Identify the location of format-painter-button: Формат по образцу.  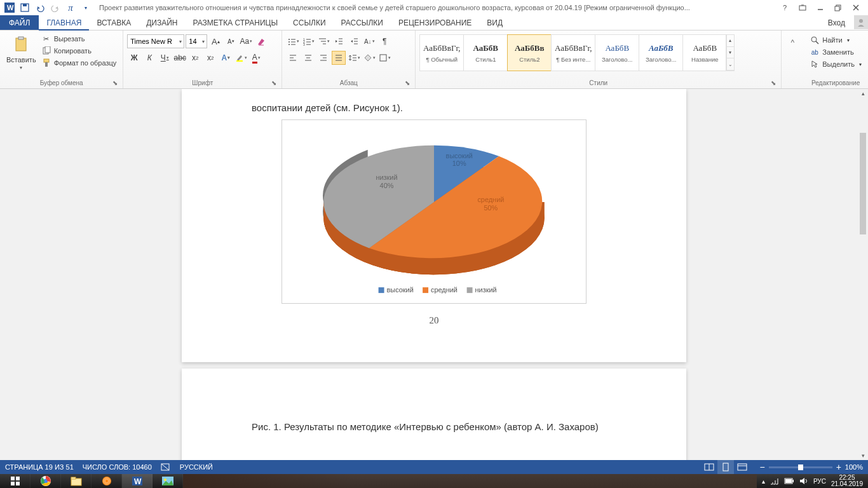
(79, 63).